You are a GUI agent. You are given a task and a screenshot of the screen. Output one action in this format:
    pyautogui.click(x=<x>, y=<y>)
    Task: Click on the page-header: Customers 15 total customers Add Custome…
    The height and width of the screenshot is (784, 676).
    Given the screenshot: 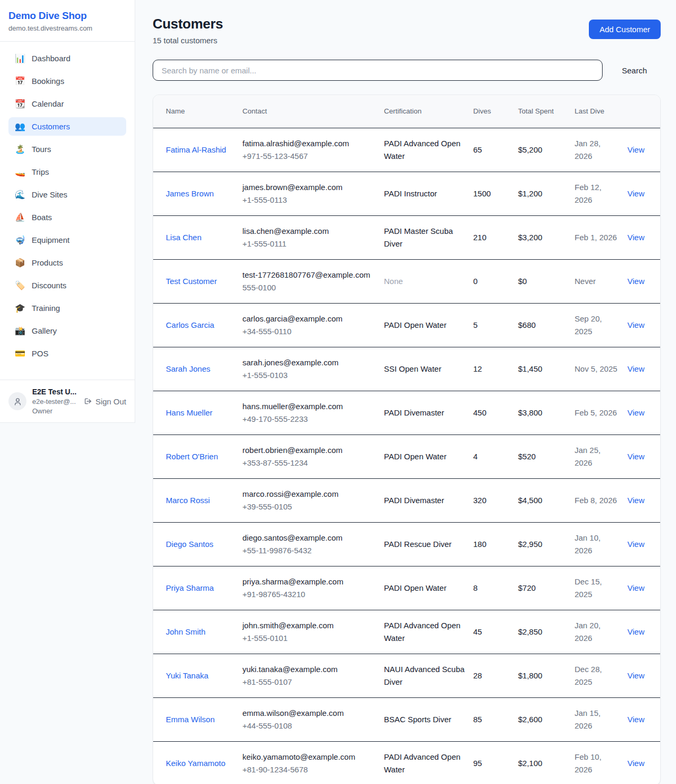 What is the action you would take?
    pyautogui.click(x=407, y=31)
    